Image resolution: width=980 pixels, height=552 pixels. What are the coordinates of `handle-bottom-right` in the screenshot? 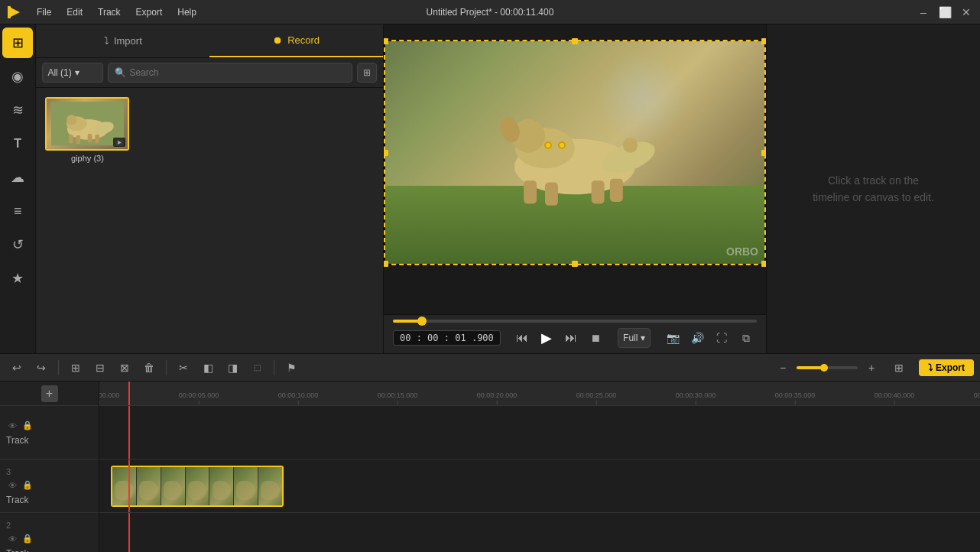 It's located at (764, 264).